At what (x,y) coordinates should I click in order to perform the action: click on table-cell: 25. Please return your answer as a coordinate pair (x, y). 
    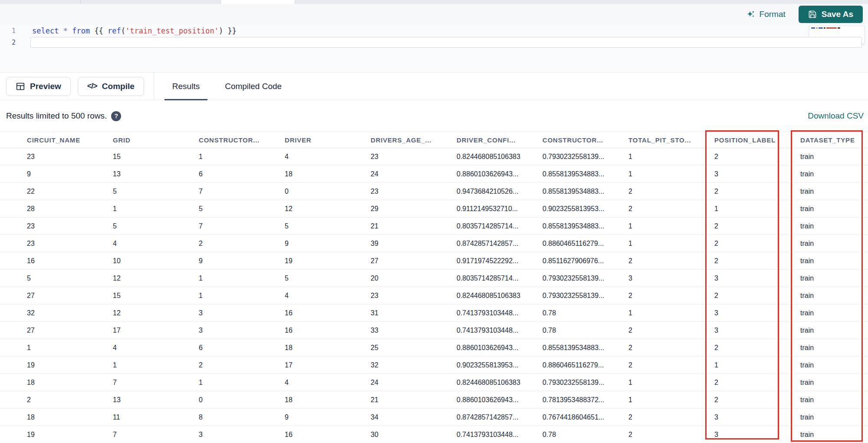
    Looking at the image, I should click on (414, 348).